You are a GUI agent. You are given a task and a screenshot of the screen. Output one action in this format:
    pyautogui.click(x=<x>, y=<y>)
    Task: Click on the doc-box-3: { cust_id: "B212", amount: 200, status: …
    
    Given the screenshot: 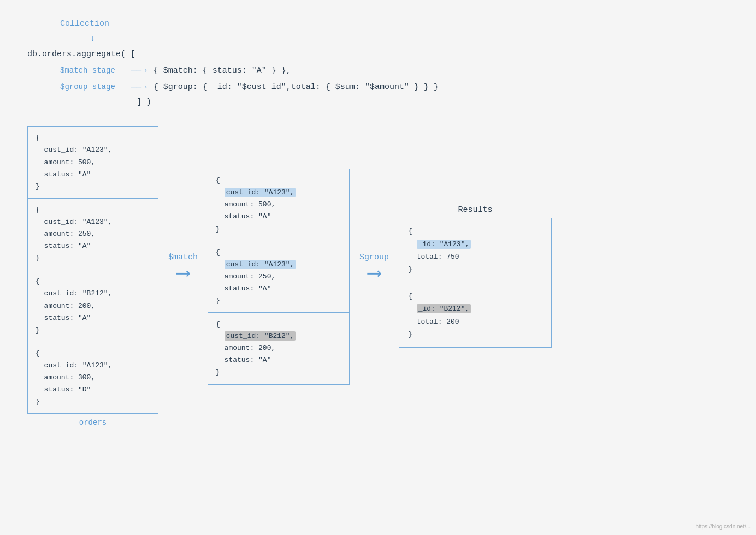 What is the action you would take?
    pyautogui.click(x=93, y=306)
    